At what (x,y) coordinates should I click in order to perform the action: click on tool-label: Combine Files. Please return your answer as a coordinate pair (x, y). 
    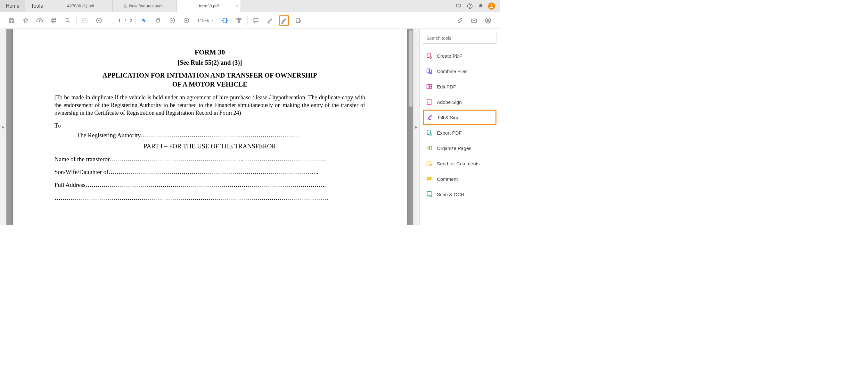
    Looking at the image, I should click on (452, 71).